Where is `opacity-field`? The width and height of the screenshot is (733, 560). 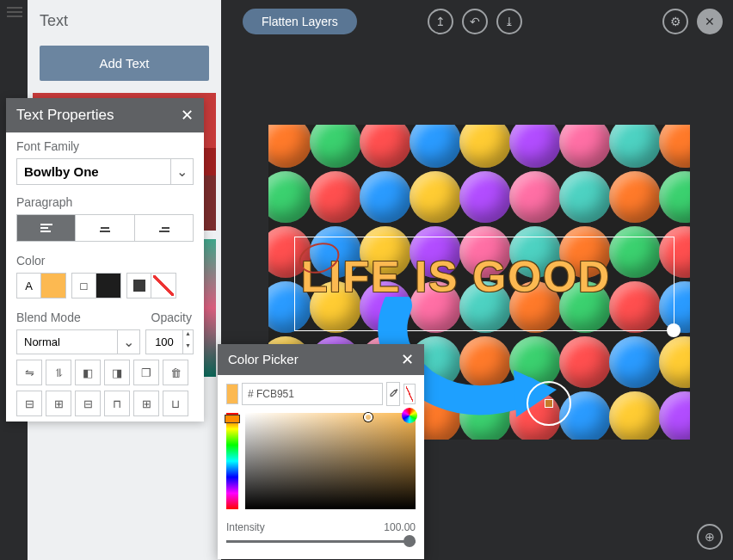 opacity-field is located at coordinates (164, 342).